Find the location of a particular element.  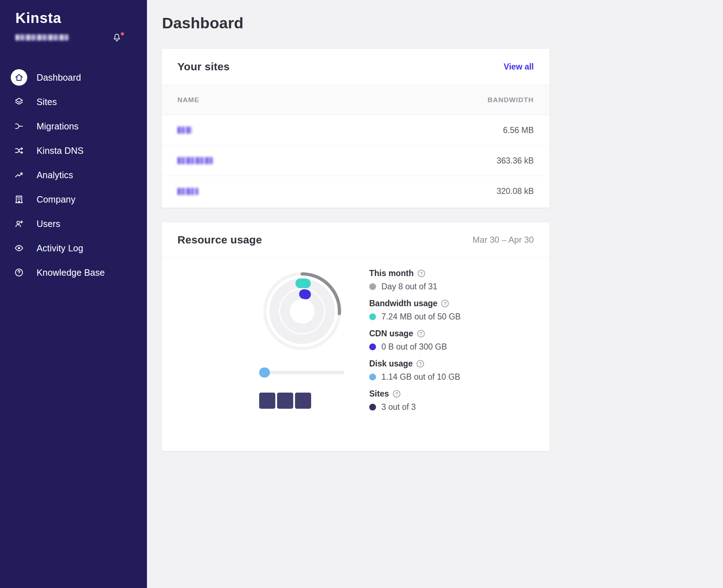

sidebar-item-knowledge-base: Knowledge Base is located at coordinates (73, 272).